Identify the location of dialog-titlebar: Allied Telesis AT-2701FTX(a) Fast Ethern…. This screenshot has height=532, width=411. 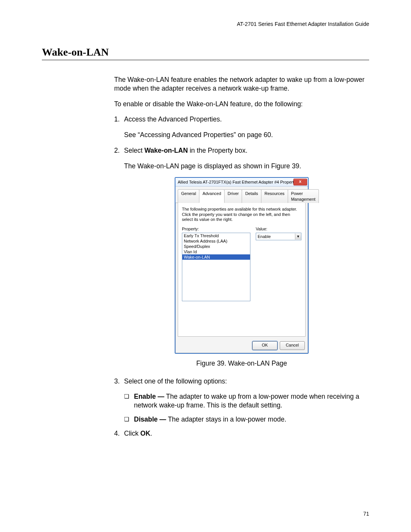
(242, 182).